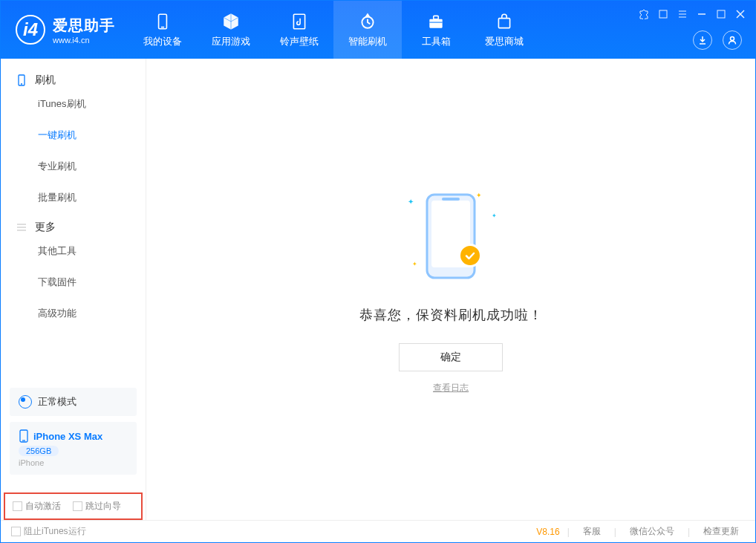 The image size is (756, 543). I want to click on nav: 我的设备 应用游戏 铃声壁纸 智能刷机 工具箱 爱思商城, so click(333, 30).